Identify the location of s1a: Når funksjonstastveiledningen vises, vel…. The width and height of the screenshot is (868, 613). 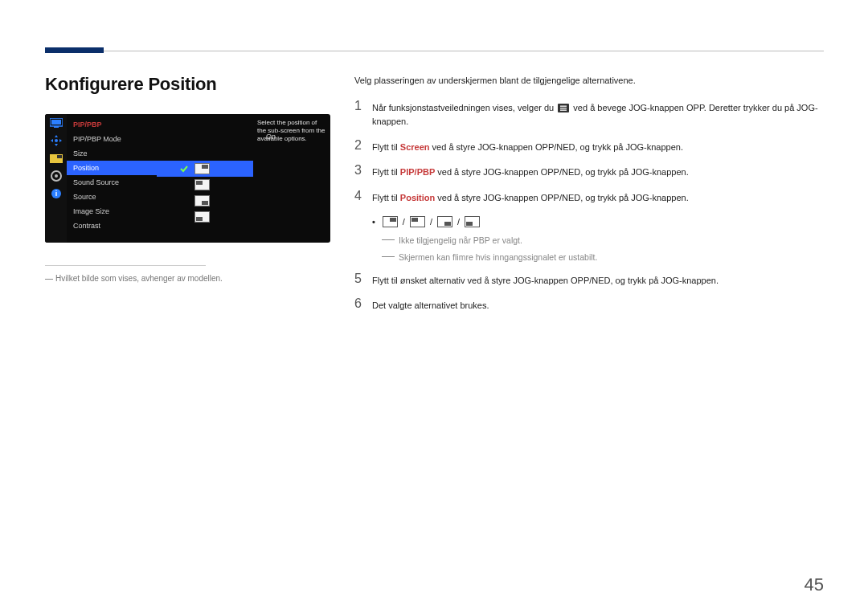
(465, 108).